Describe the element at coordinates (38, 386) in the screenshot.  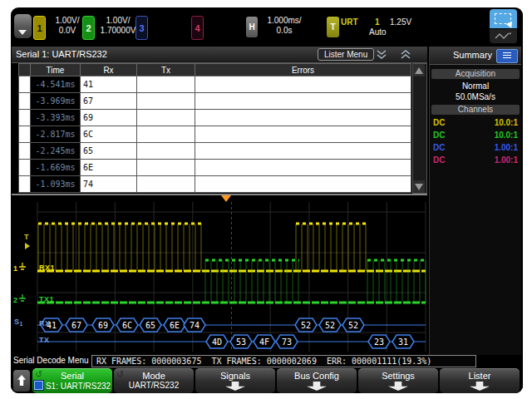
I see `checkbox-icon` at that location.